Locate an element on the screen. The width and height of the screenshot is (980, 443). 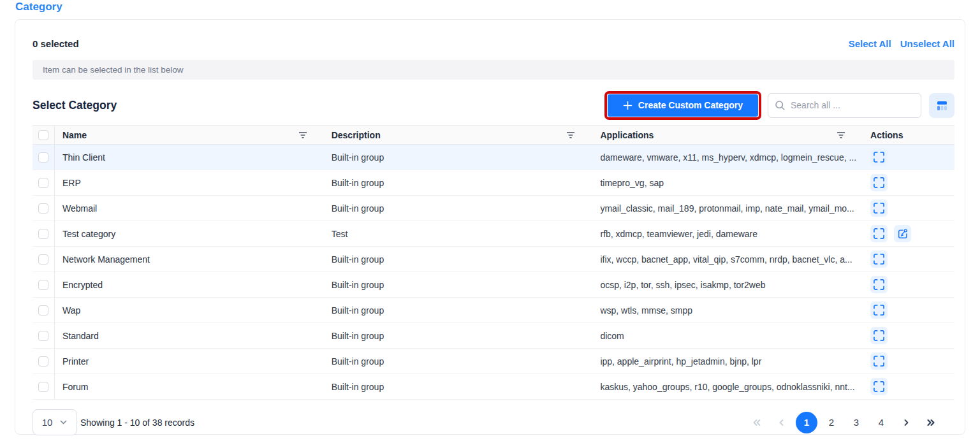
category-name: Wap is located at coordinates (189, 310).